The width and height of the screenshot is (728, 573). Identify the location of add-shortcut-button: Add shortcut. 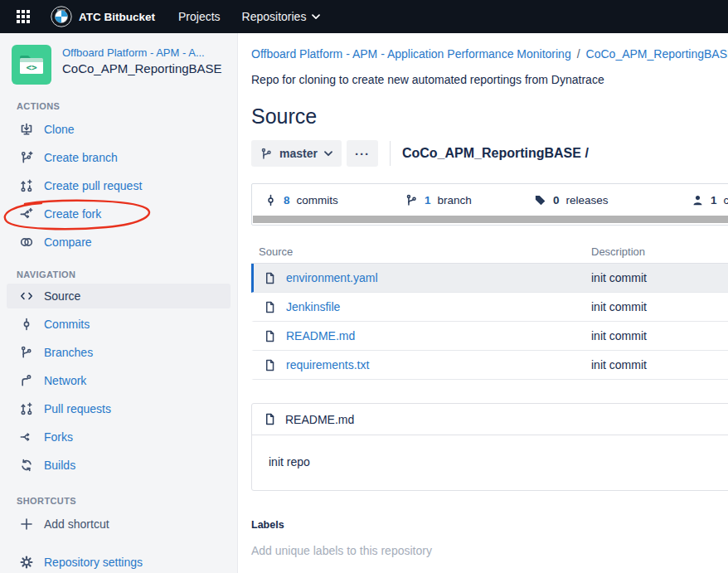
(119, 524).